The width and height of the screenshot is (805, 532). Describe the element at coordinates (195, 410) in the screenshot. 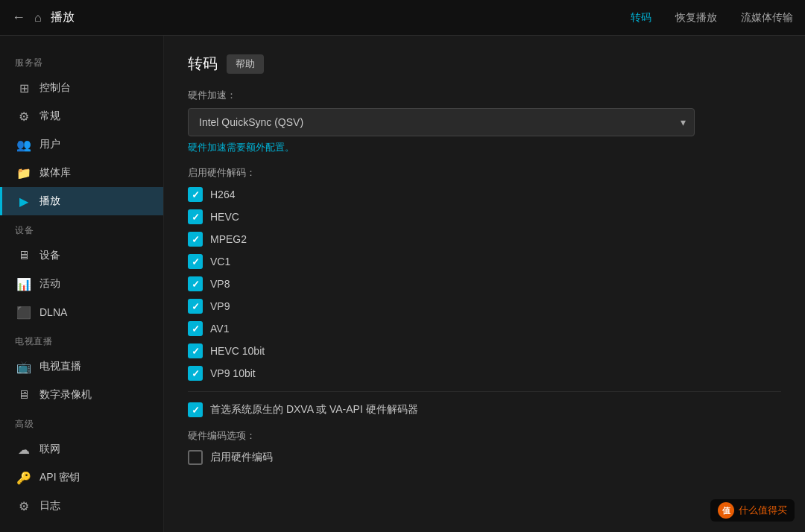

I see `checkbox-prefer-native-box: ✓` at that location.